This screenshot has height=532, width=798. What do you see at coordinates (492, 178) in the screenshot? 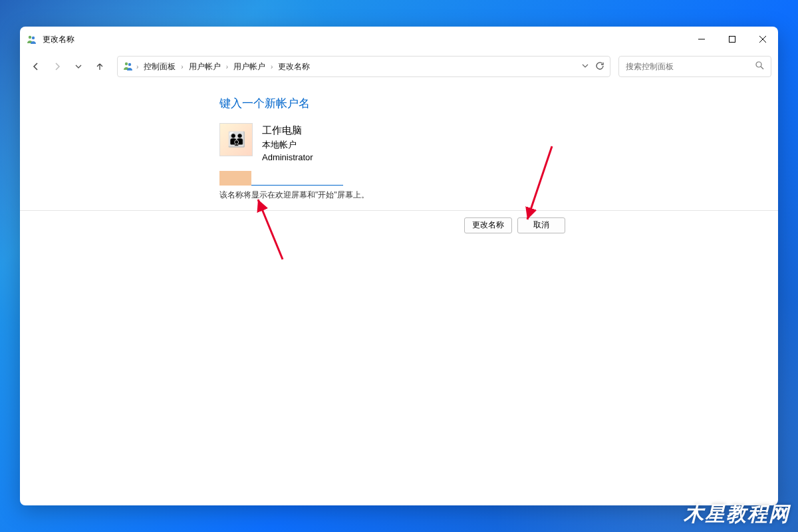
I see `name-input-row` at bounding box center [492, 178].